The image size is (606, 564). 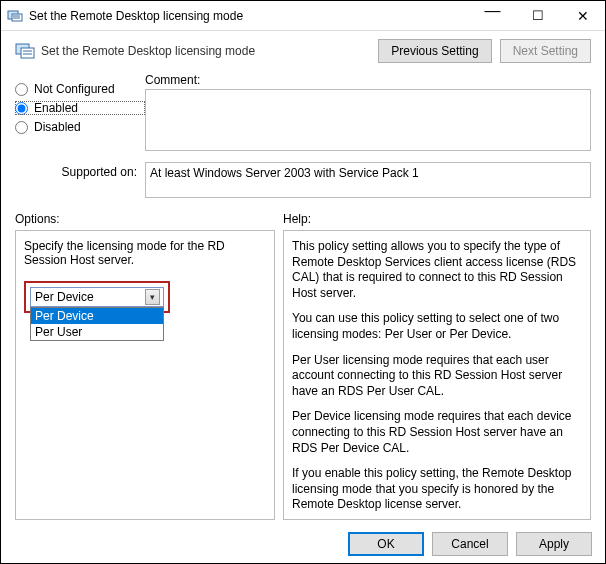 What do you see at coordinates (152, 297) in the screenshot?
I see `chevron-down-icon: ▾` at bounding box center [152, 297].